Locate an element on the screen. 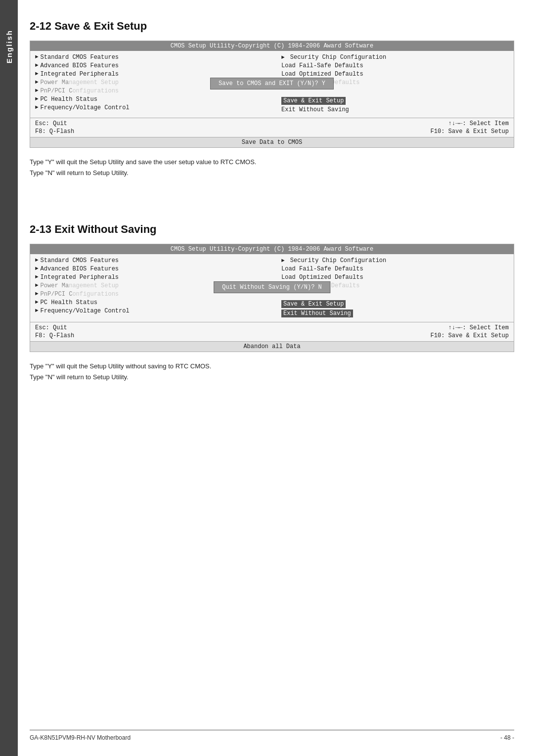 Image resolution: width=534 pixels, height=756 pixels. bios2-save-exit: Save & Exit Setup is located at coordinates (392, 304).